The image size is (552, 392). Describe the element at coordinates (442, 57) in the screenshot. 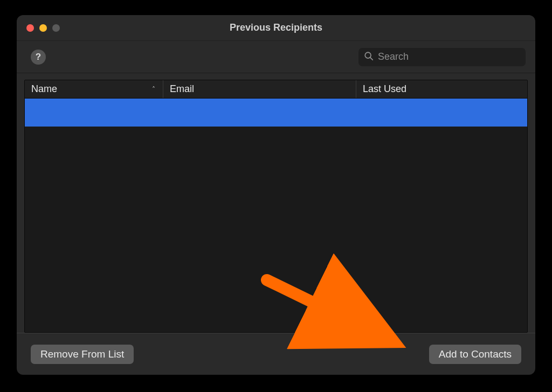

I see `search-field` at that location.